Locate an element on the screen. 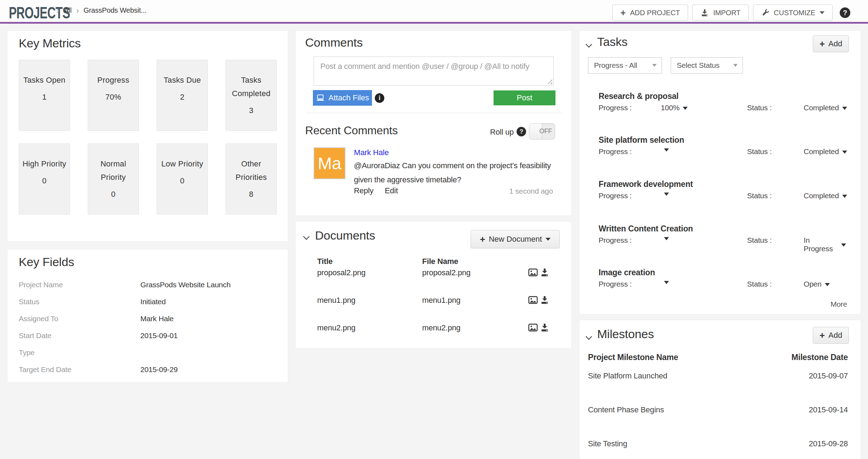  breadcrumb-project: GrassPods Websit... is located at coordinates (115, 11).